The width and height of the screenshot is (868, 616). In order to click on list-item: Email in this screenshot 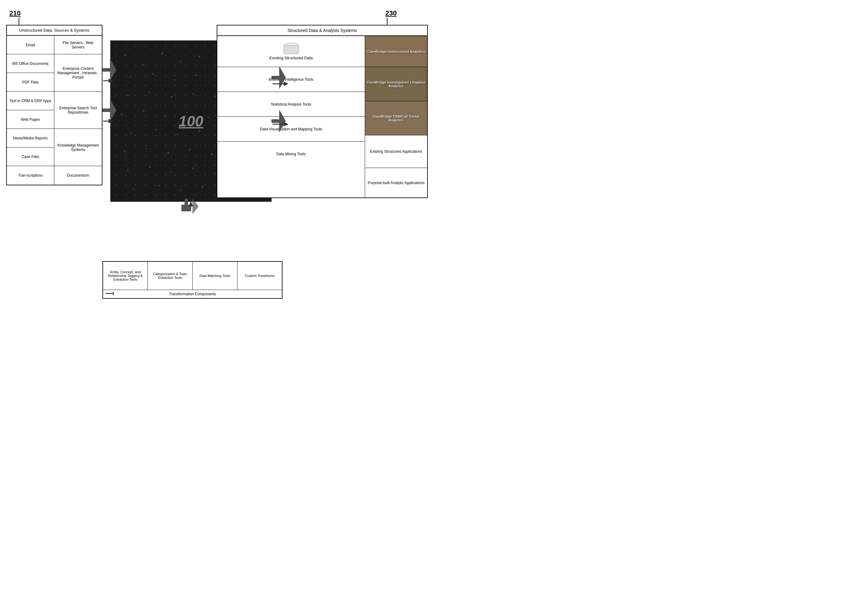, I will do `click(30, 45)`.